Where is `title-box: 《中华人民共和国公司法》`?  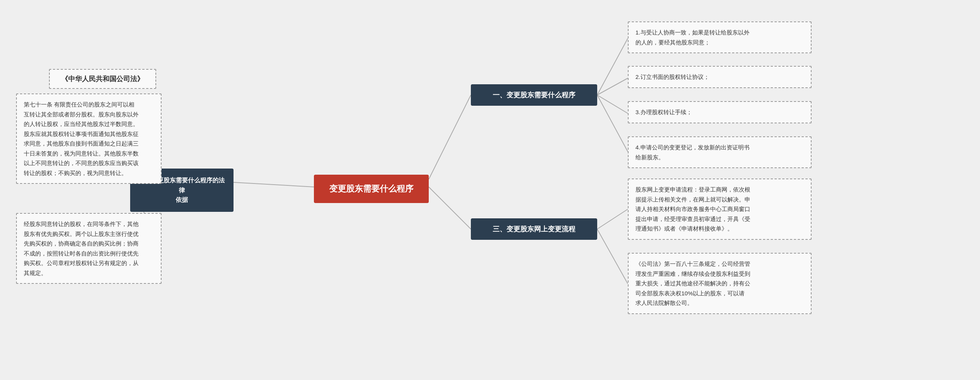
title-box: 《中华人民共和国公司法》 is located at coordinates (103, 79).